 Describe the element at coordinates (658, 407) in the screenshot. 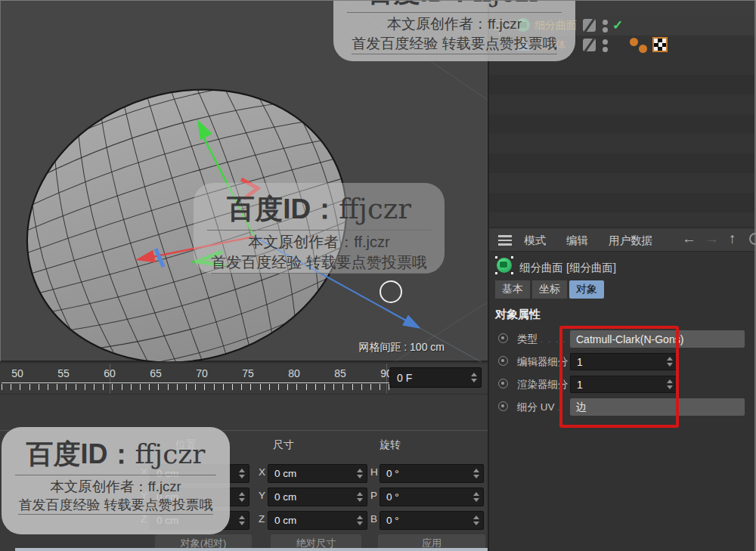

I see `subdivide-uv-dropdown: 边` at that location.